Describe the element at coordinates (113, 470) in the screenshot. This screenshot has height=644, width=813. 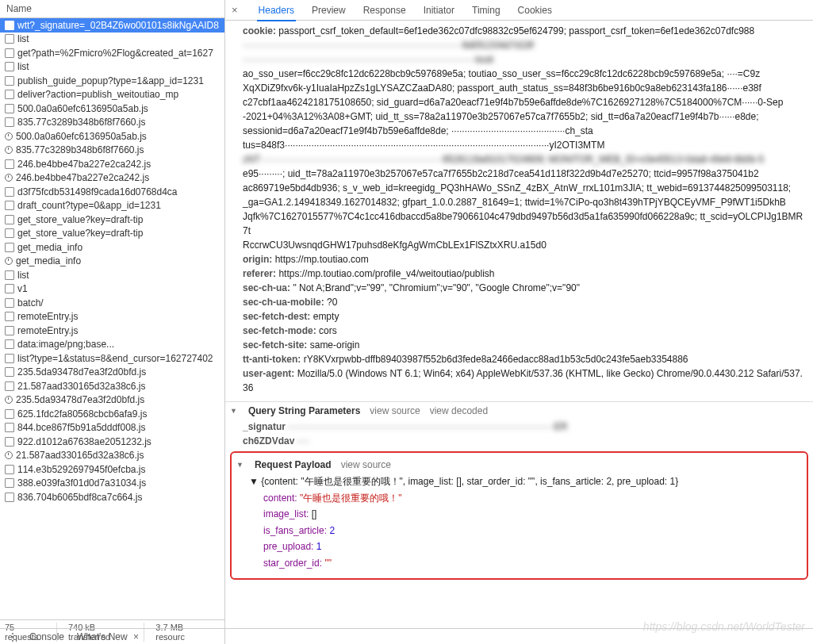
I see `resource-row: 114.e3b5292697945f0efcba.js` at that location.